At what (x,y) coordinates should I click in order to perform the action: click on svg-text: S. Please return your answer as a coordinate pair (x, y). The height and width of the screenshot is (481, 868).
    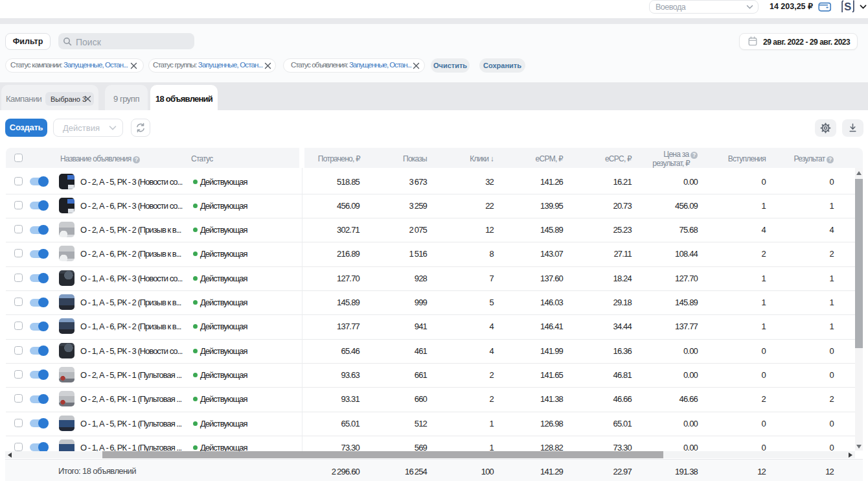
    Looking at the image, I should click on (847, 6).